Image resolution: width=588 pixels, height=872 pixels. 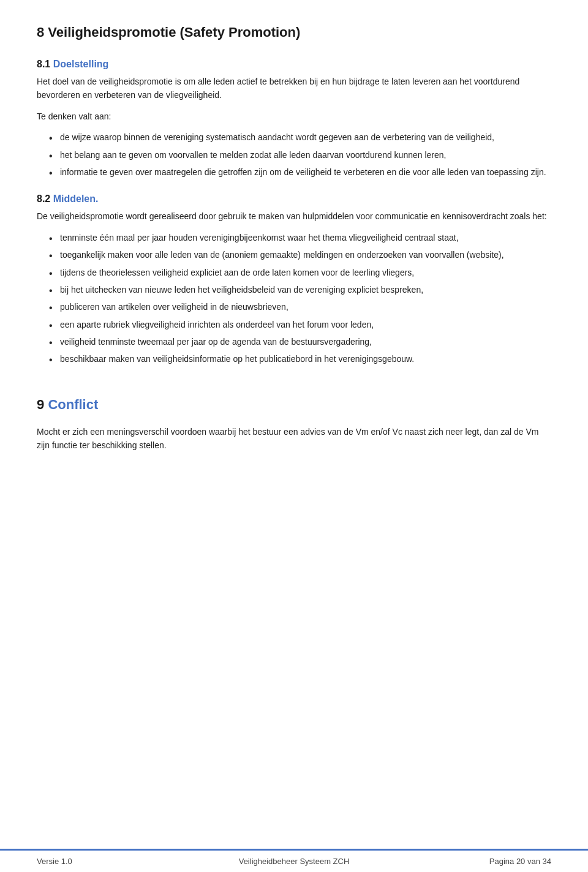 What do you see at coordinates (294, 88) in the screenshot?
I see `subsection-8-1-intro: Het doel van de veiligheidspromotie is o…` at bounding box center [294, 88].